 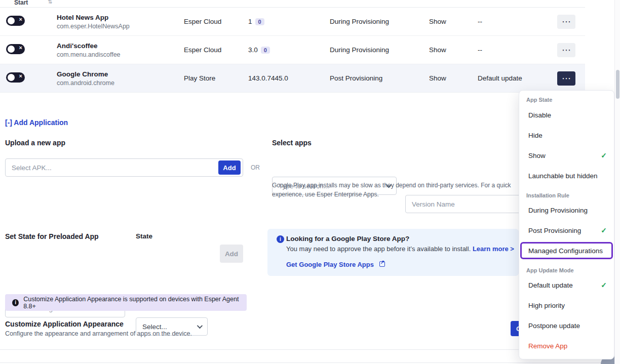 I want to click on app-version: 3.0, so click(x=253, y=50).